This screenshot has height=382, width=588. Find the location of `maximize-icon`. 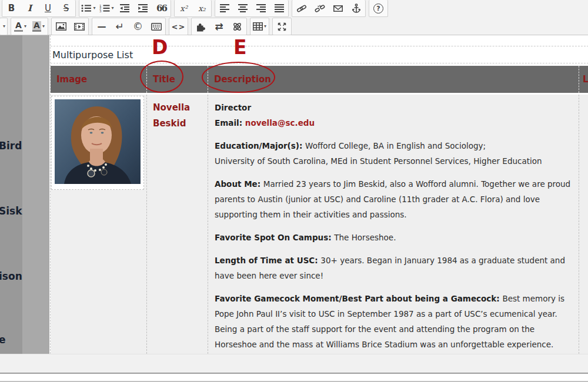

maximize-icon is located at coordinates (282, 27).